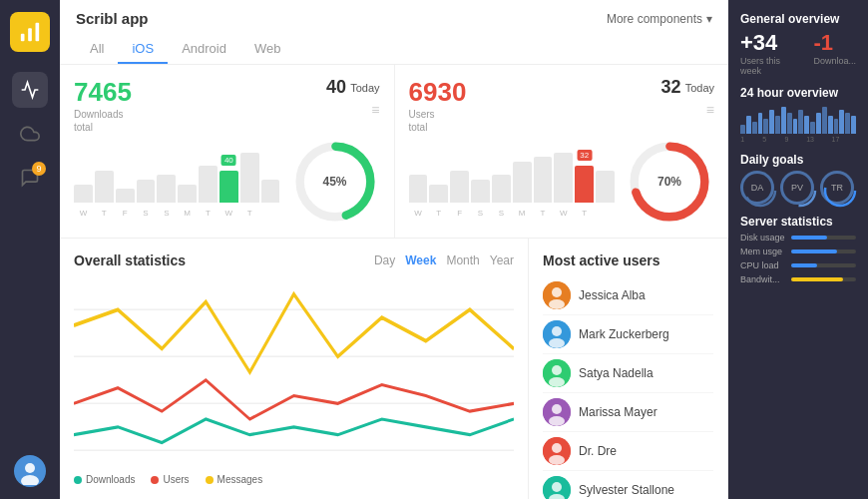 The height and width of the screenshot is (499, 868). I want to click on users-donut-area: 70%, so click(669, 182).